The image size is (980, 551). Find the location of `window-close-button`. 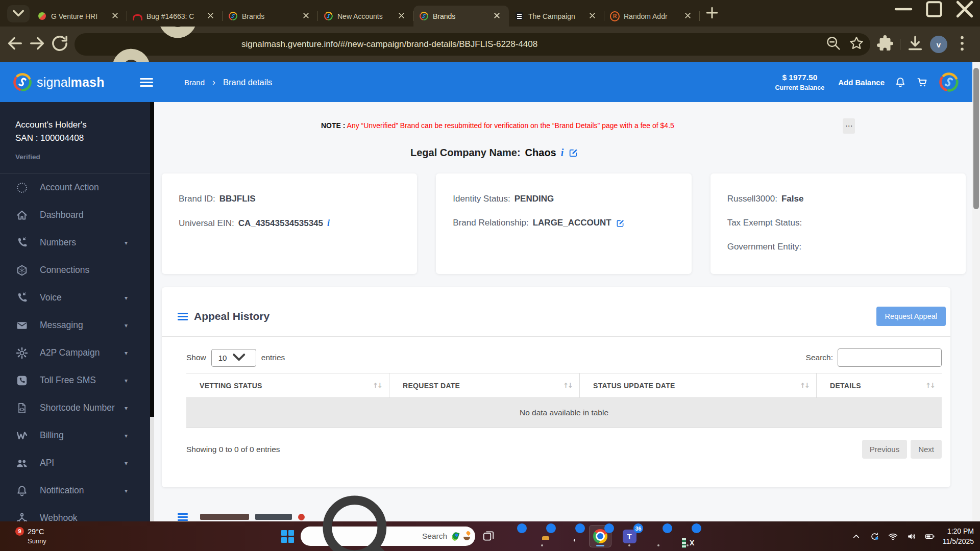

window-close-button is located at coordinates (965, 10).